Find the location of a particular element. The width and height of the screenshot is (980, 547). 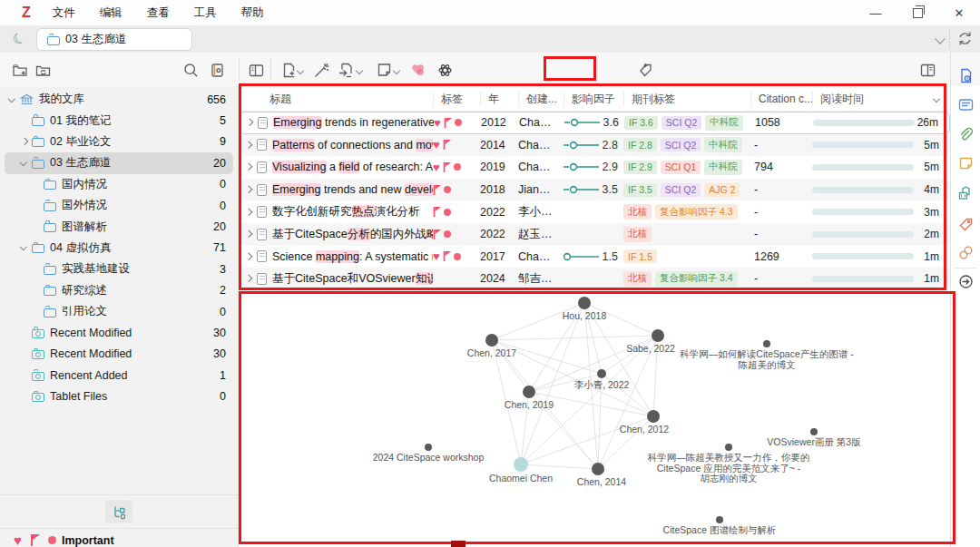

table-row: Visualizing a field of research: A n♥201… is located at coordinates (594, 167).